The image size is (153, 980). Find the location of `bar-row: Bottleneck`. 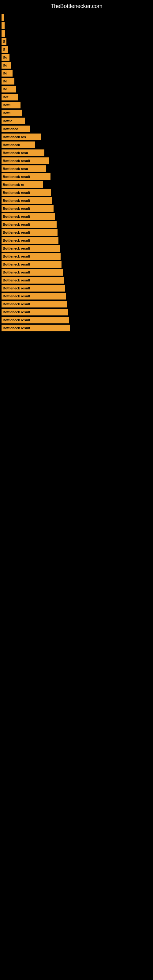

bar-row: Bottleneck is located at coordinates (76, 145).